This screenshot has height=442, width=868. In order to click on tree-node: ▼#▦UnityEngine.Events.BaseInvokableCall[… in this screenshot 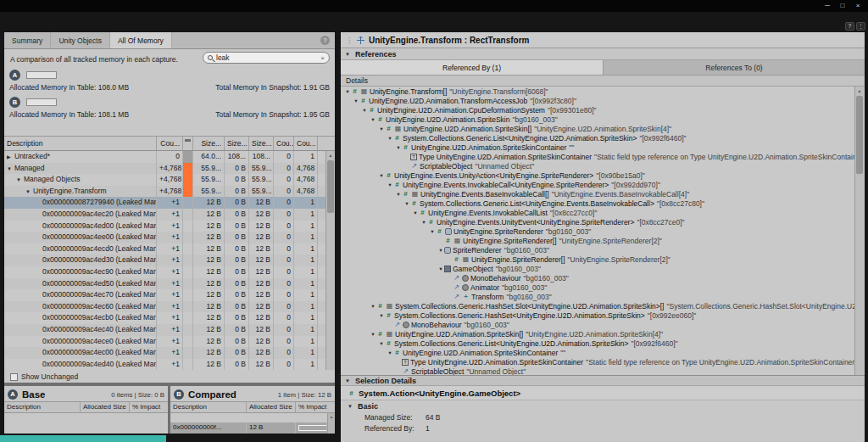, I will do `click(598, 193)`.